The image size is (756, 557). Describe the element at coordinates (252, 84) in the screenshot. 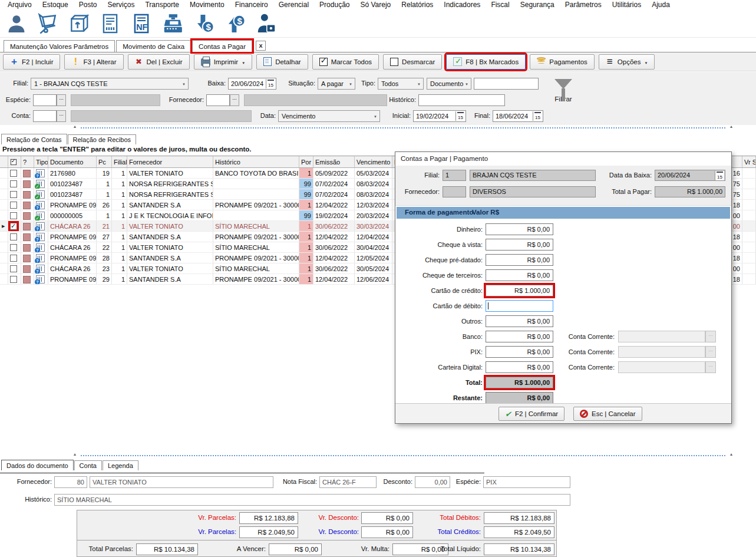

I see `baixa-date-input: 20/06/2024` at that location.